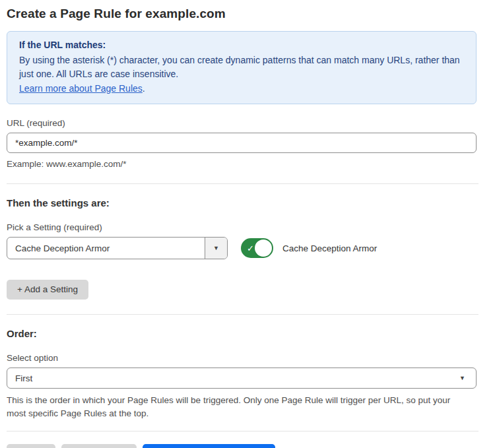  Describe the element at coordinates (144, 88) in the screenshot. I see `link-suffix-text: .` at that location.